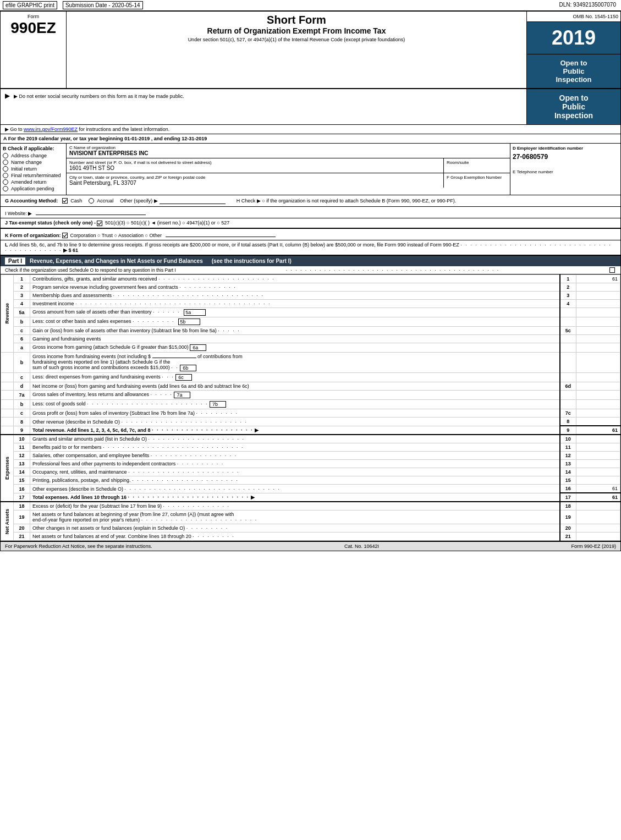 Image resolution: width=621 pixels, height=840 pixels. Describe the element at coordinates (105, 201) in the screenshot. I see `accrual-label: Accrual` at that location.